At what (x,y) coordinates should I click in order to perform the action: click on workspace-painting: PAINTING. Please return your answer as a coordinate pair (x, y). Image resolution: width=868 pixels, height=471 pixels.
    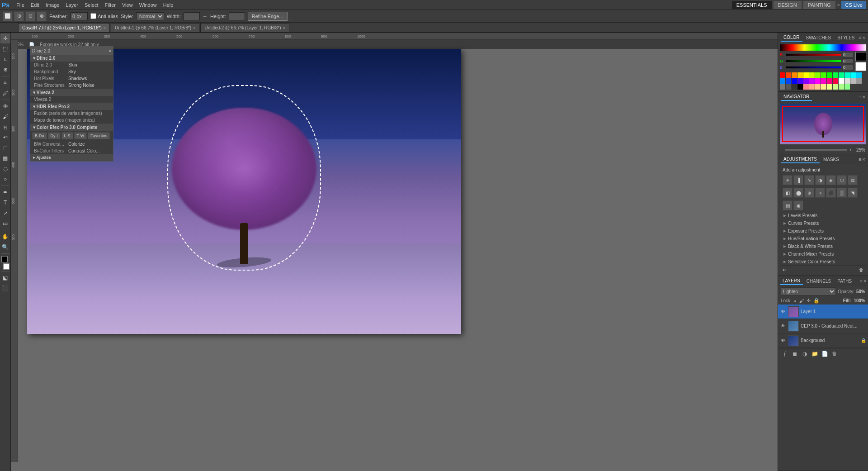
    Looking at the image, I should click on (819, 5).